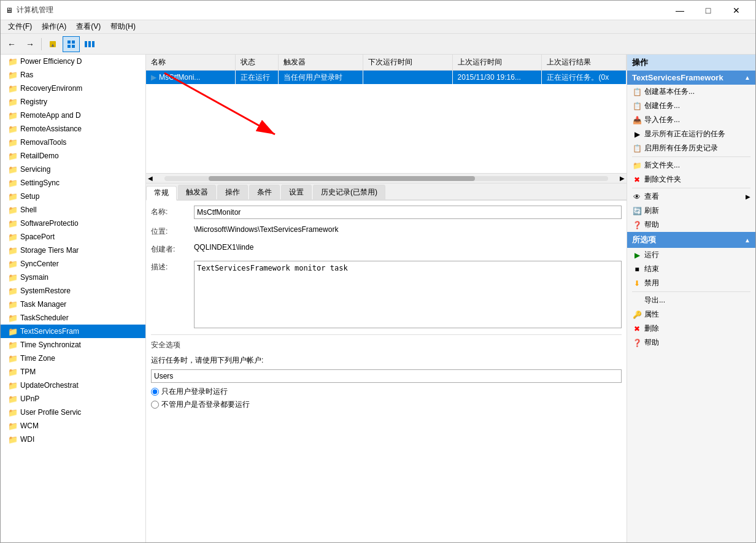 The width and height of the screenshot is (756, 543). Describe the element at coordinates (691, 120) in the screenshot. I see `right-action-import: 📥 导入任务...` at that location.